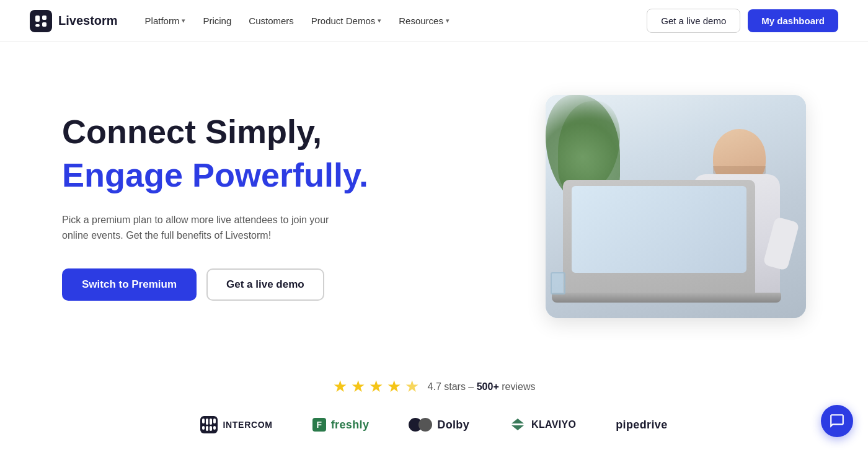  Describe the element at coordinates (424, 21) in the screenshot. I see `nav-resources: Resources ▾` at that location.